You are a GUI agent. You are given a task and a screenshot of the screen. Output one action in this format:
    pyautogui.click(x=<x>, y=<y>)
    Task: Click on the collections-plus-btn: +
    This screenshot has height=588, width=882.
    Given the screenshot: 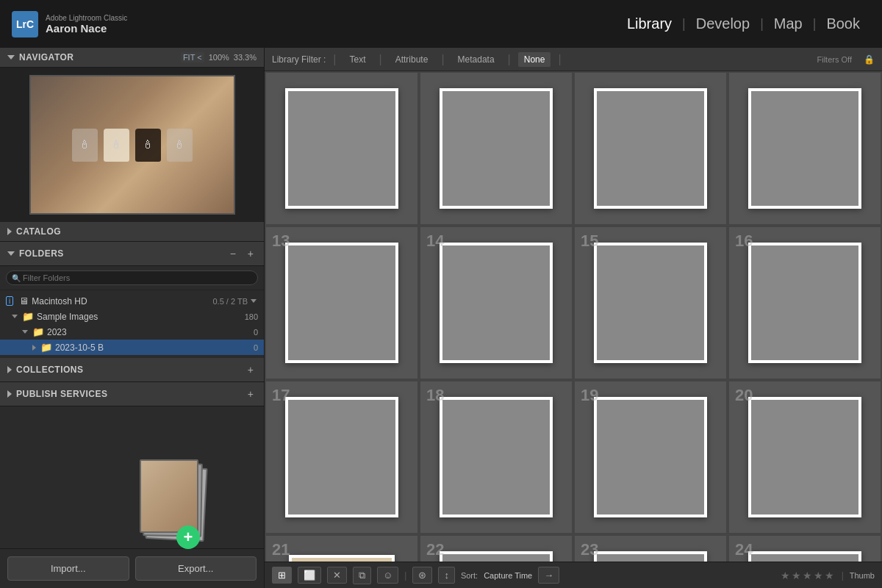 What is the action you would take?
    pyautogui.click(x=251, y=370)
    